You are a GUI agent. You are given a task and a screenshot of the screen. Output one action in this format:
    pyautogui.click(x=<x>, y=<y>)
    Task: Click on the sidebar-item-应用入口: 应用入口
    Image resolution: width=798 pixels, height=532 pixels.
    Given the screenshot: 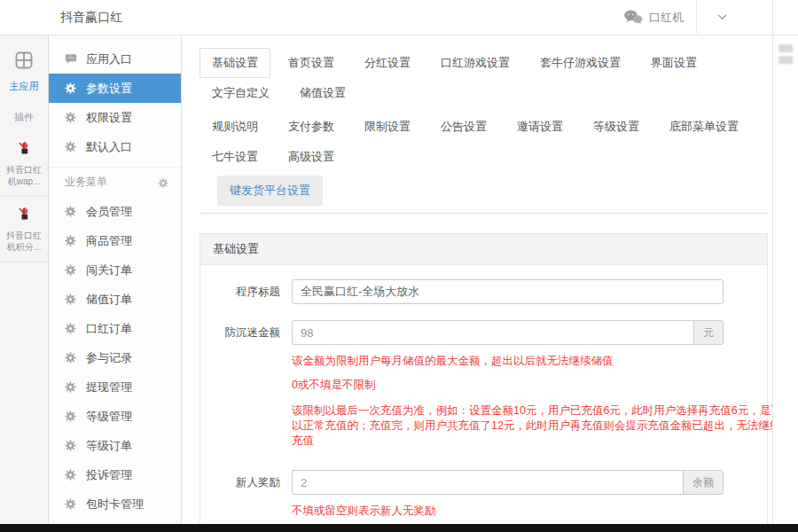 What is the action you would take?
    pyautogui.click(x=115, y=59)
    